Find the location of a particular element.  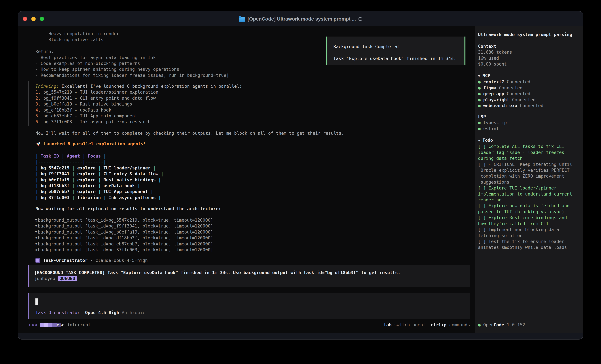

task-table: | Task ID | Agent | Focus | |---------|-… is located at coordinates (100, 177).